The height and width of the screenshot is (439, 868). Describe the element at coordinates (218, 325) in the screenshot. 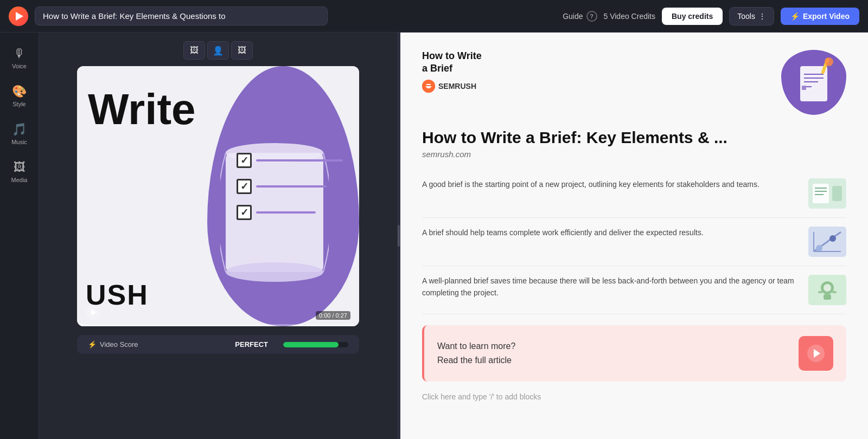

I see `scrubber-bar` at that location.